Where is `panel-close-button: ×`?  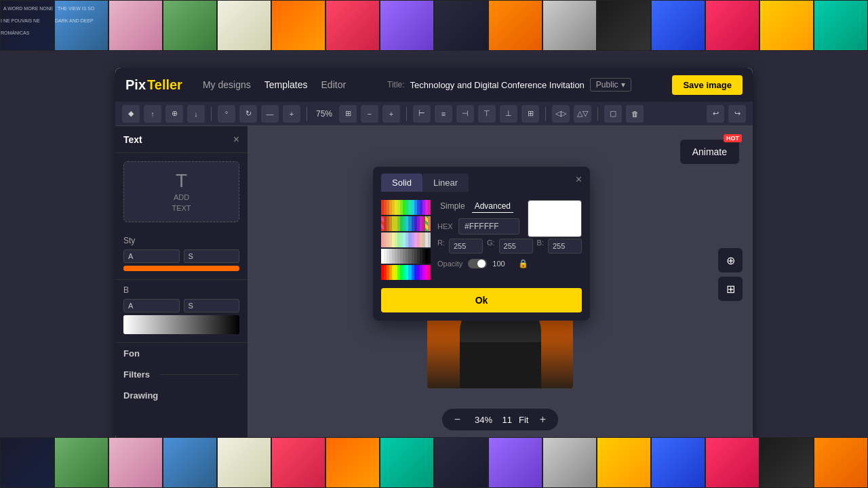
panel-close-button: × is located at coordinates (236, 140).